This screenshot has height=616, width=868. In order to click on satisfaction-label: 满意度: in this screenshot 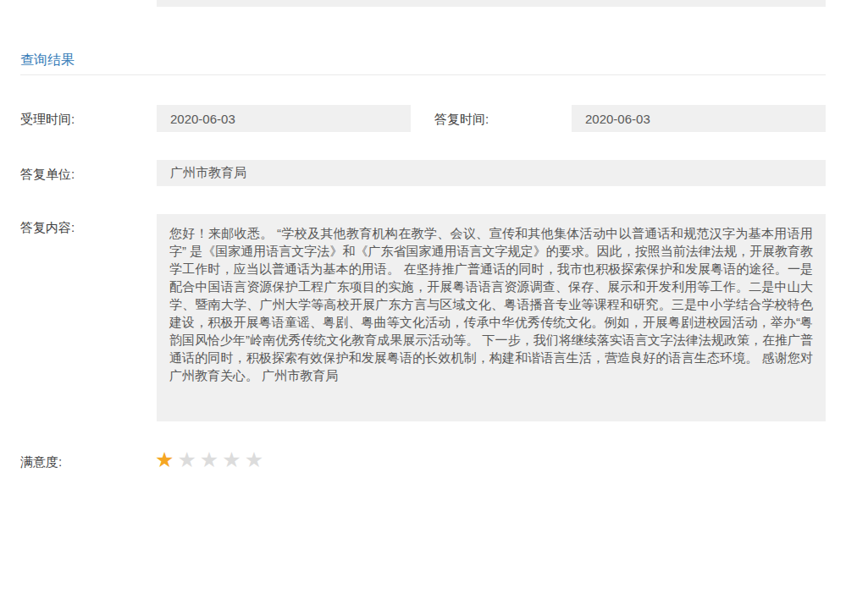, I will do `click(41, 462)`.